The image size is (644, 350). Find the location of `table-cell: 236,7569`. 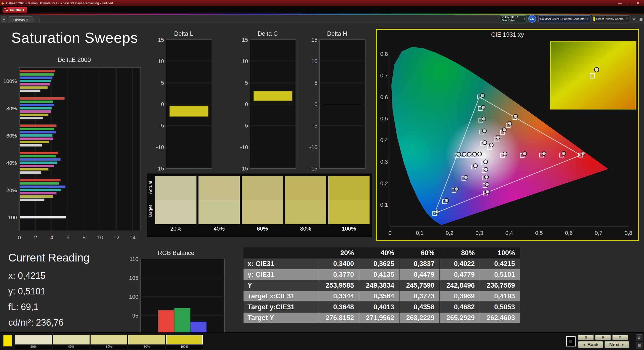

table-cell: 236,7569 is located at coordinates (500, 286).